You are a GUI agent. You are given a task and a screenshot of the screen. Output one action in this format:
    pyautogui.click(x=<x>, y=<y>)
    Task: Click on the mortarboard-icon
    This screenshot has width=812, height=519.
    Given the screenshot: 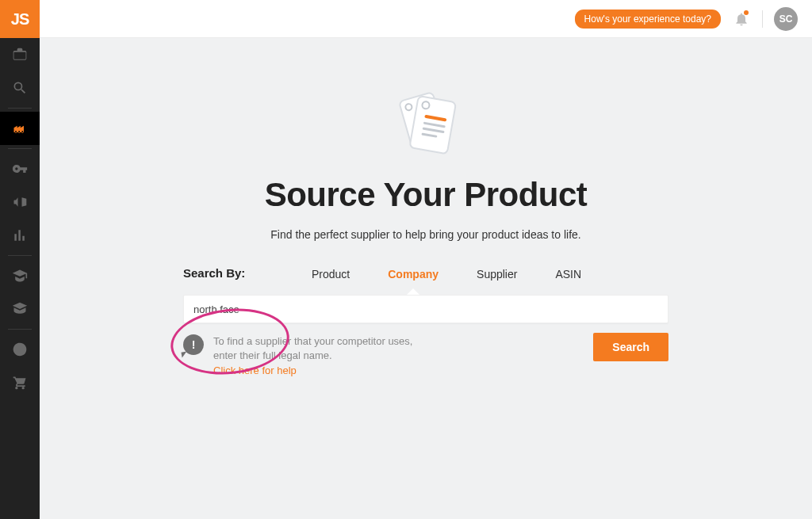 What is the action you would take?
    pyautogui.click(x=20, y=309)
    